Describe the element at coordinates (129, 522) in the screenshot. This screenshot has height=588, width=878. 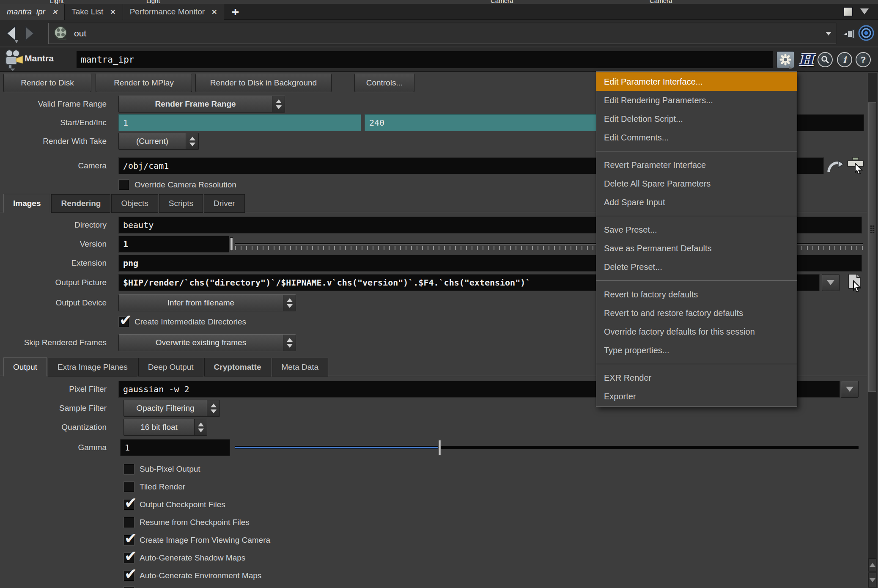
I see `resume-from-checkpoint-files-checkbox` at that location.